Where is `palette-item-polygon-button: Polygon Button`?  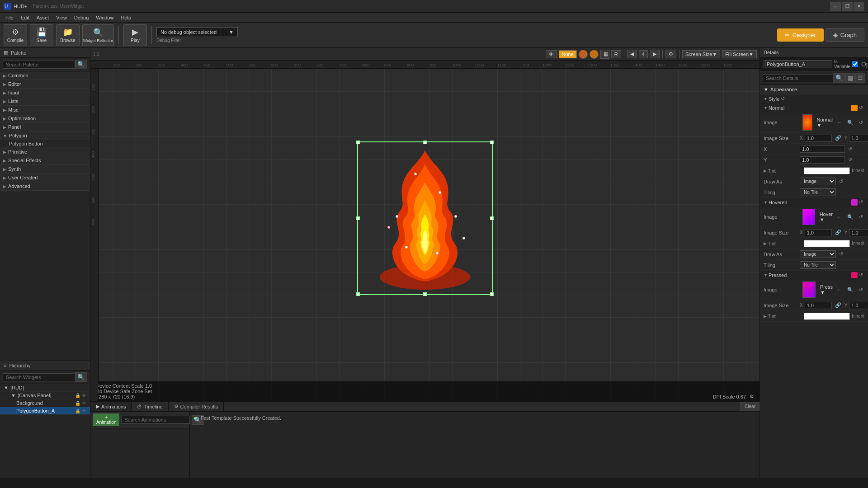
palette-item-polygon-button: Polygon Button is located at coordinates (45, 144).